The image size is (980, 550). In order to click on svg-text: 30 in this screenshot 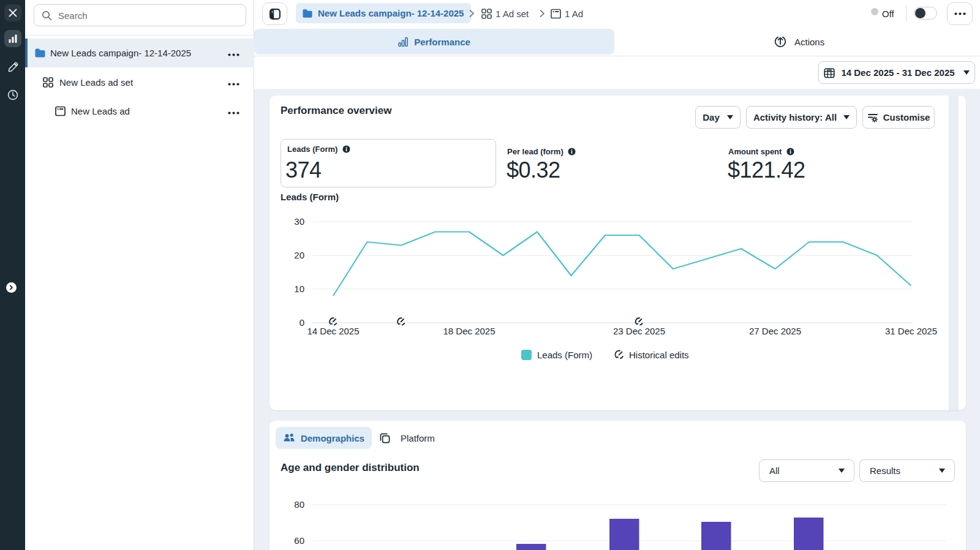, I will do `click(299, 222)`.